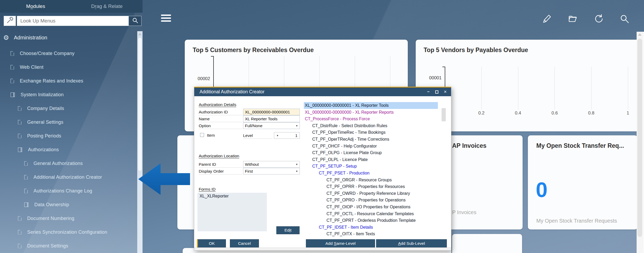 The image size is (644, 253). I want to click on sidebar-item-authorizations-change-log: Authorizations Change Log, so click(69, 191).